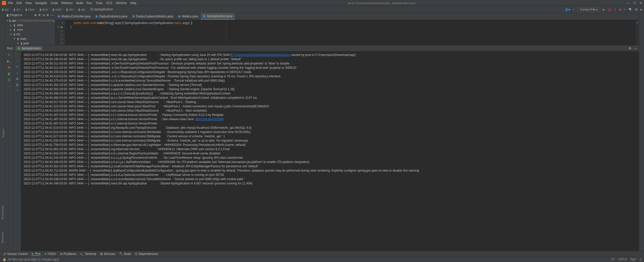 The image size is (644, 262). I want to click on run-settings-icon: ⚙, so click(630, 48).